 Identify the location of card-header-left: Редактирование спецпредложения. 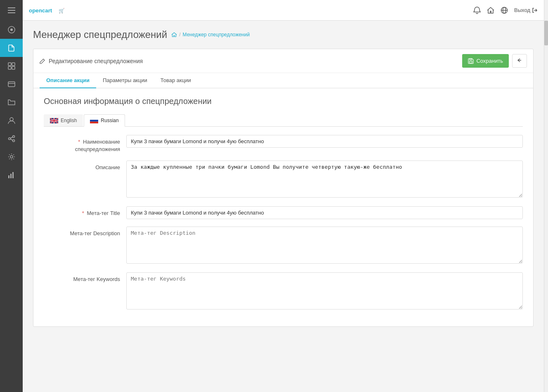
(91, 61).